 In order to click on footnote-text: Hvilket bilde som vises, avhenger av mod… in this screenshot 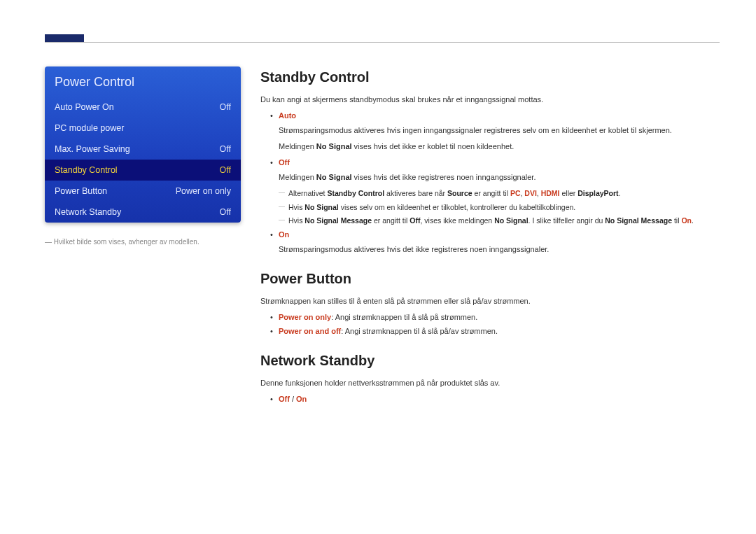, I will do `click(127, 242)`.